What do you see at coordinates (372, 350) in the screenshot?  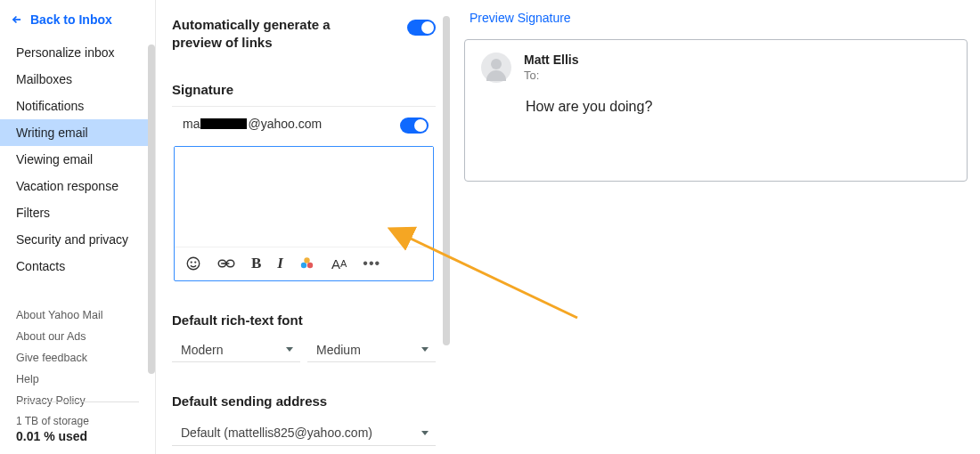 I see `font-size-select: Medium` at bounding box center [372, 350].